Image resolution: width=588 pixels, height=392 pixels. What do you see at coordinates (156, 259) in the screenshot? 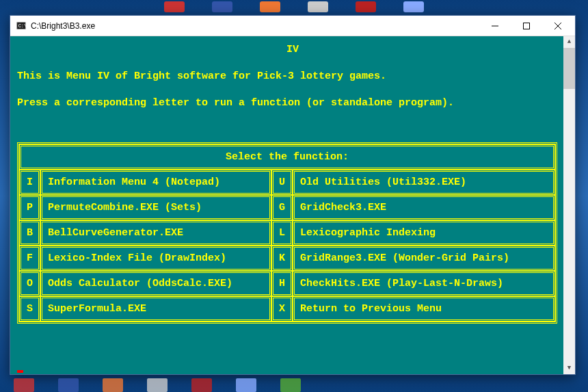
I see `menu-desc: Lexico-Index File (DrawIndex)` at bounding box center [156, 259].